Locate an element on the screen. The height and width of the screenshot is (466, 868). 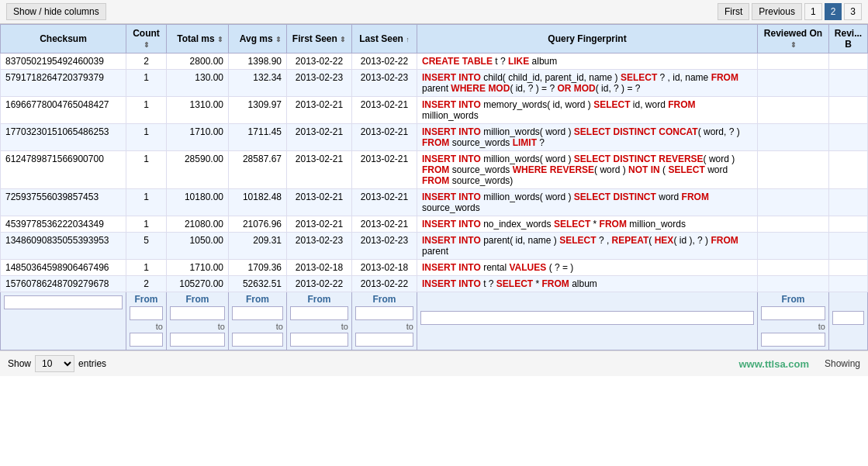
filter-count-from-label: From is located at coordinates (146, 299).